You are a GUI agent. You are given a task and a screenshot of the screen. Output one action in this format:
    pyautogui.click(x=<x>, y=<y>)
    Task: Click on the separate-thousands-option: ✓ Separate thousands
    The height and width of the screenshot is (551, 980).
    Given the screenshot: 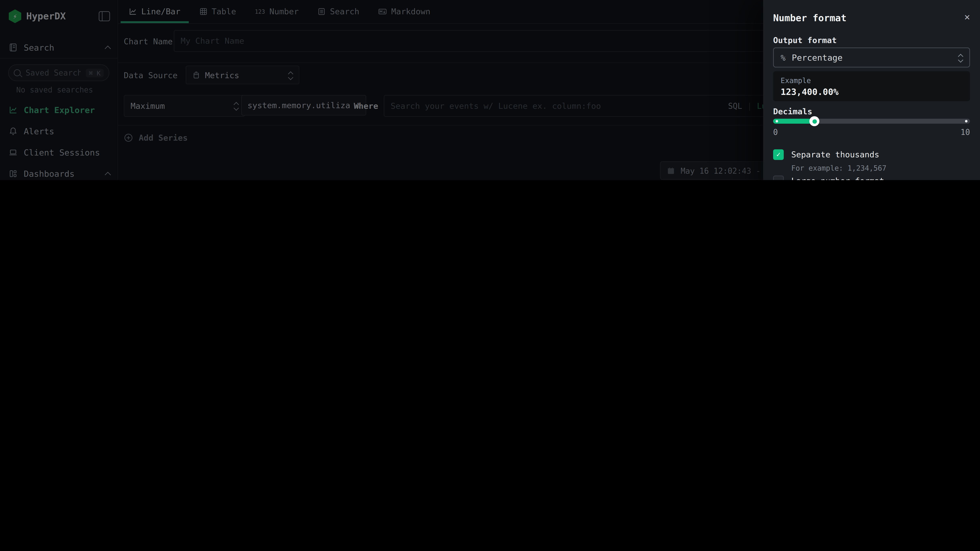 What is the action you would take?
    pyautogui.click(x=872, y=155)
    